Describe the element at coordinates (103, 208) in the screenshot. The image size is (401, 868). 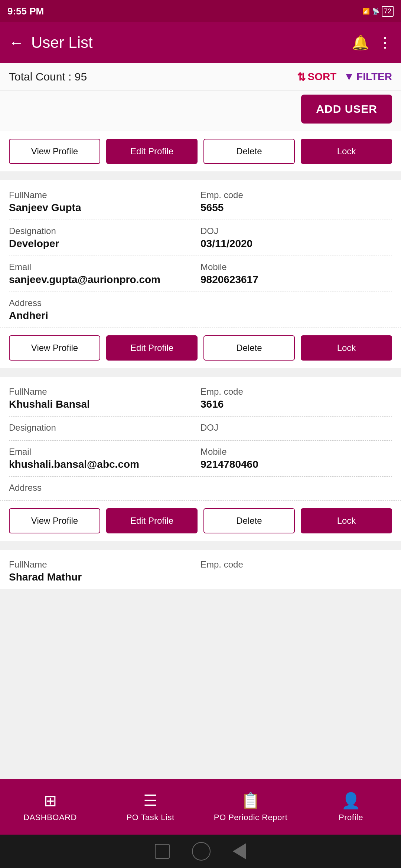
I see `fullname-value-0: Sanjeev Gupta` at that location.